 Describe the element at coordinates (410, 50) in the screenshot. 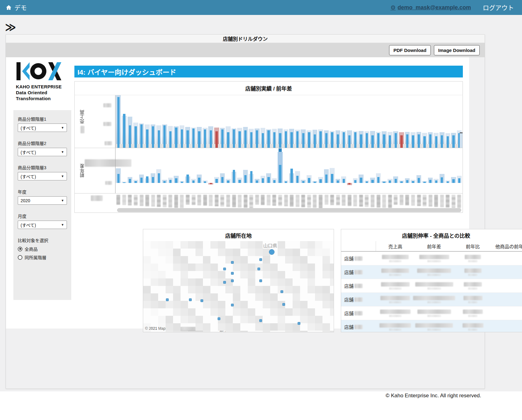

I see `pdf-download-button: PDF Download` at that location.